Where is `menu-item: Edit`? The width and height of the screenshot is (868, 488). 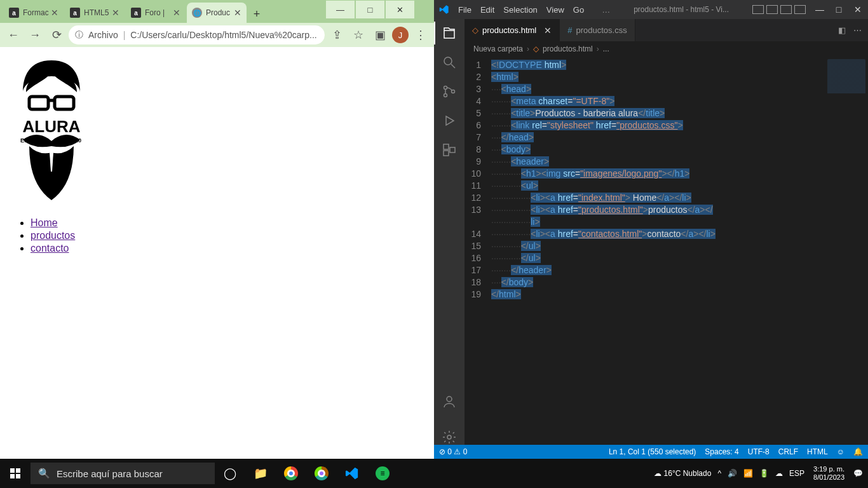
menu-item: Edit is located at coordinates (487, 10).